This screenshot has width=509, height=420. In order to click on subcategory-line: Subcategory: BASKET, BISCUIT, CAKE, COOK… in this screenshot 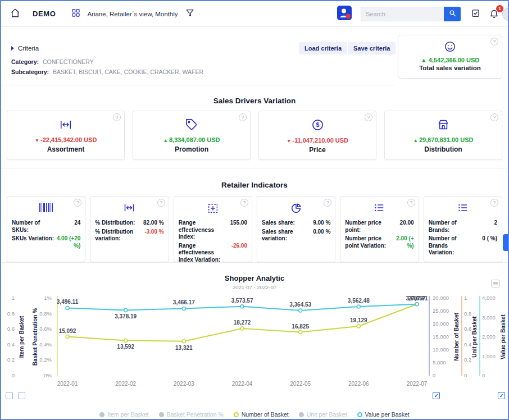, I will do `click(107, 72)`.